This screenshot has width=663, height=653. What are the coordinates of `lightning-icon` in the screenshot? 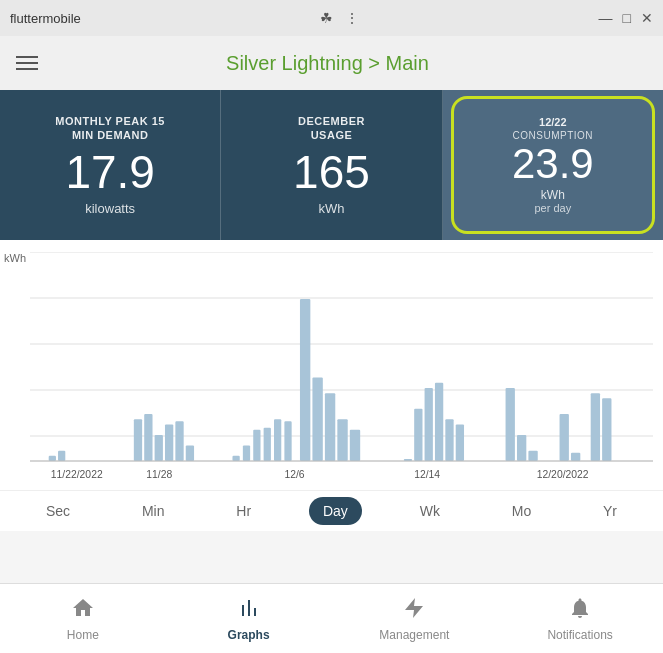 It's located at (414, 611).